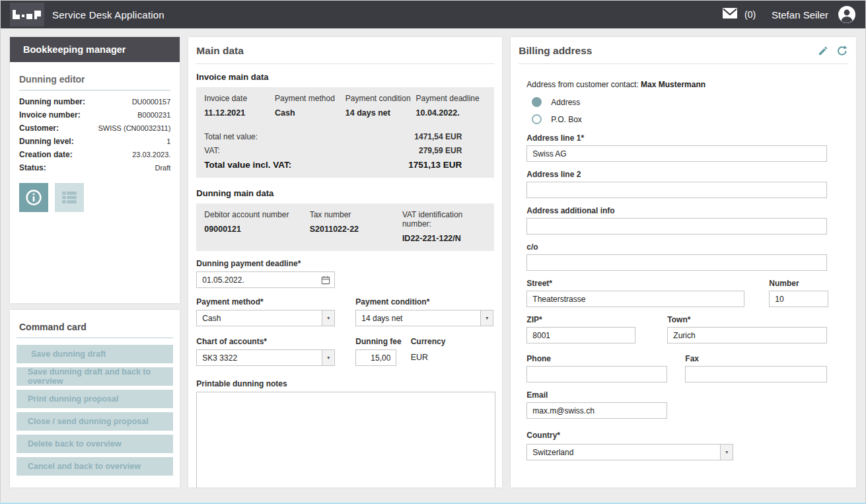  I want to click on save-draft-back-overview-button: Save dunning draft and back to overview, so click(95, 377).